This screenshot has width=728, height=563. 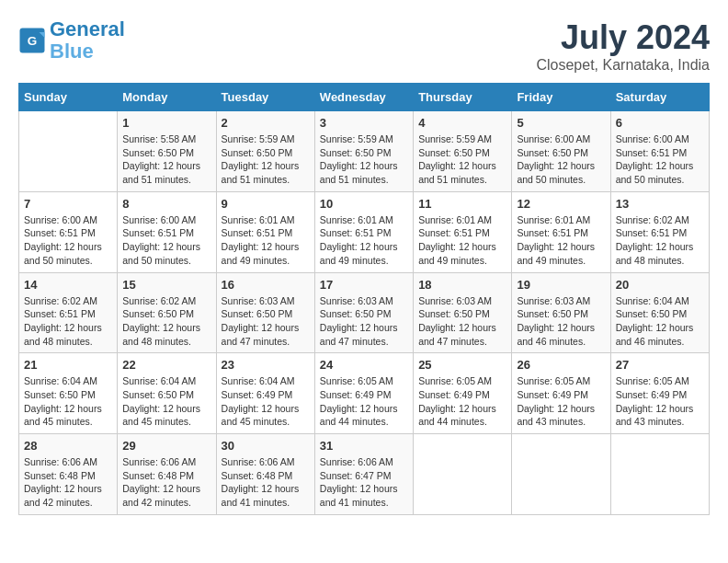 I want to click on day-number: 12, so click(x=561, y=204).